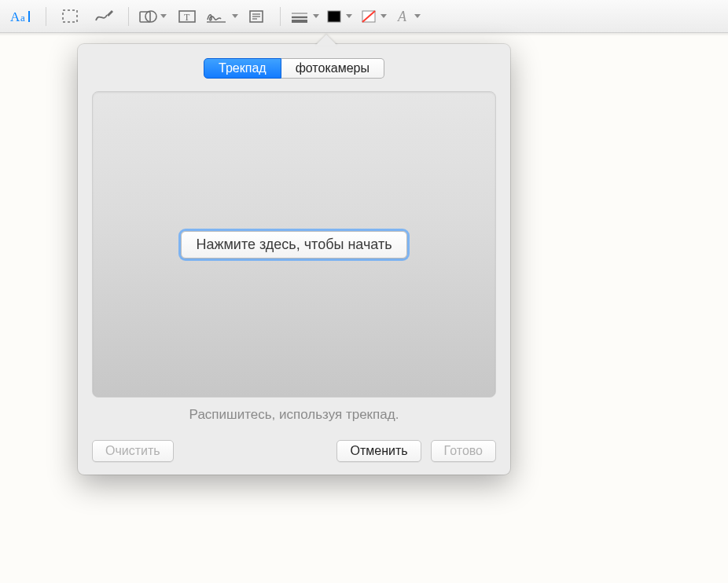 This screenshot has width=728, height=583. Describe the element at coordinates (326, 40) in the screenshot. I see `popover-arrow` at that location.